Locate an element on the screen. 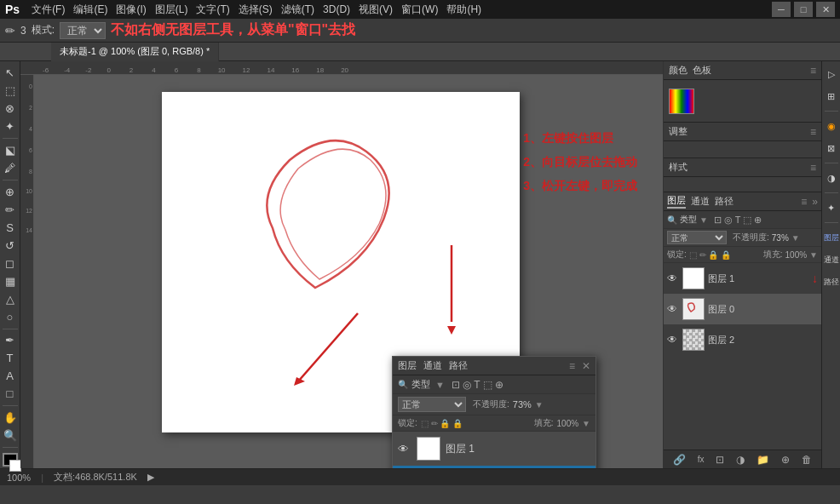 This screenshot has width=840, height=504. history-brush-tool: ↺ is located at coordinates (10, 245).